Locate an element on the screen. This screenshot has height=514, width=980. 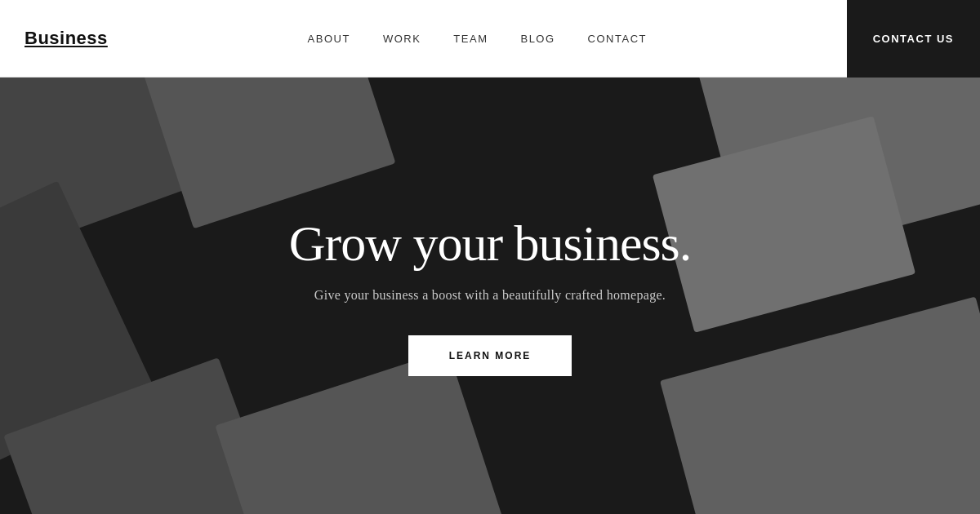
contact-us-button: CONTACT US is located at coordinates (913, 39).